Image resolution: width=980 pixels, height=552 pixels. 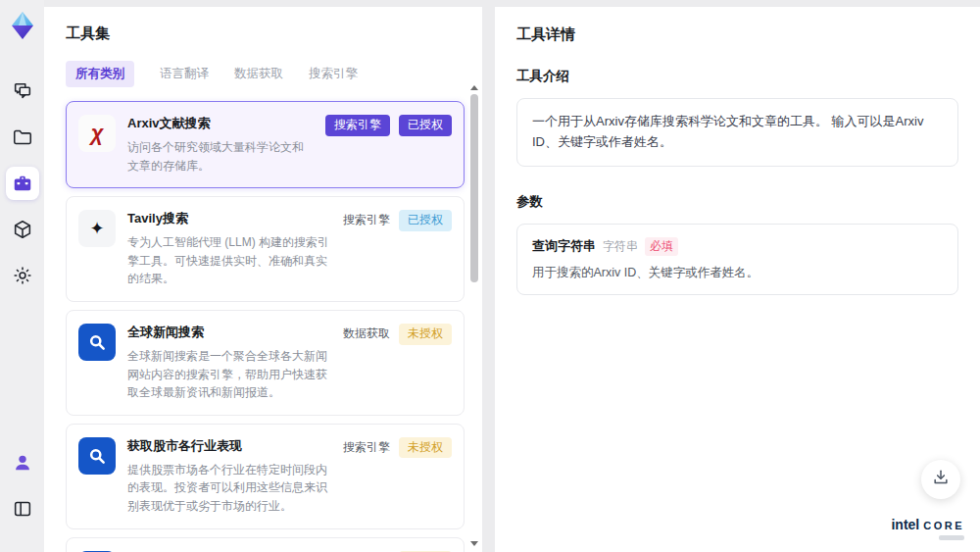 I want to click on tool-title: 全球新闻搜索, so click(x=229, y=332).